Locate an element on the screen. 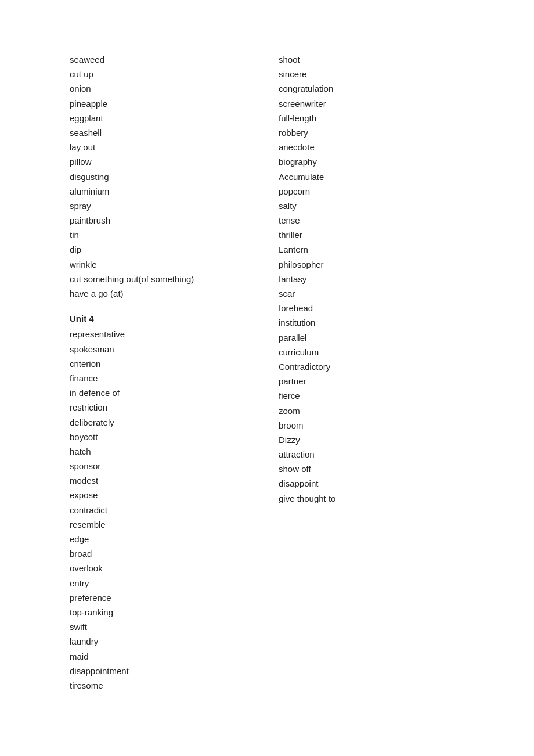  list-item: hatch is located at coordinates (163, 452).